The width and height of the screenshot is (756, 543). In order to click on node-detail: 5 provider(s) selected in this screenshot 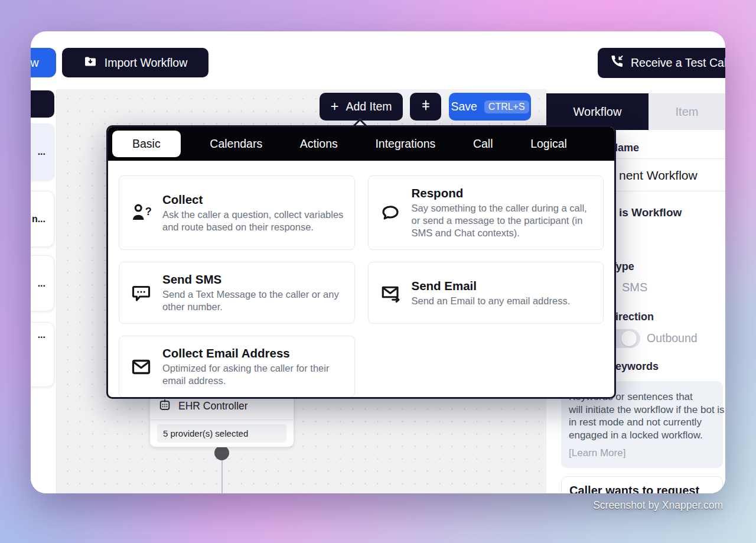, I will do `click(222, 434)`.